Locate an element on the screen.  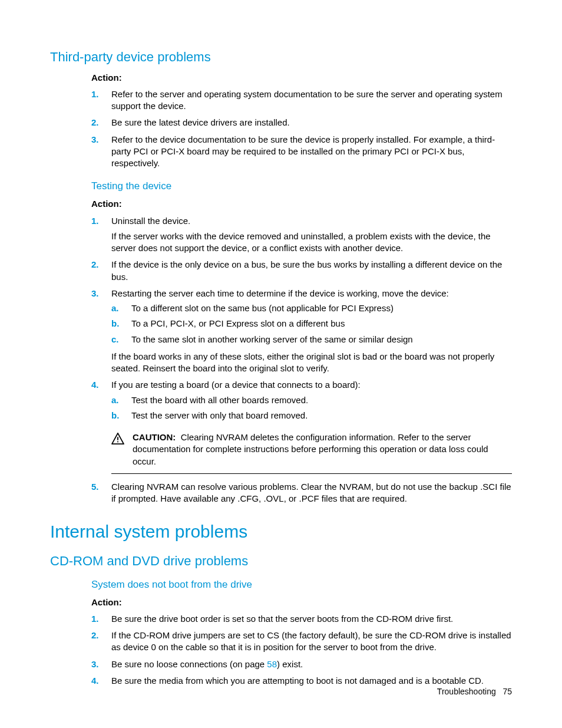
caution-label: CAUTION: is located at coordinates (154, 437).